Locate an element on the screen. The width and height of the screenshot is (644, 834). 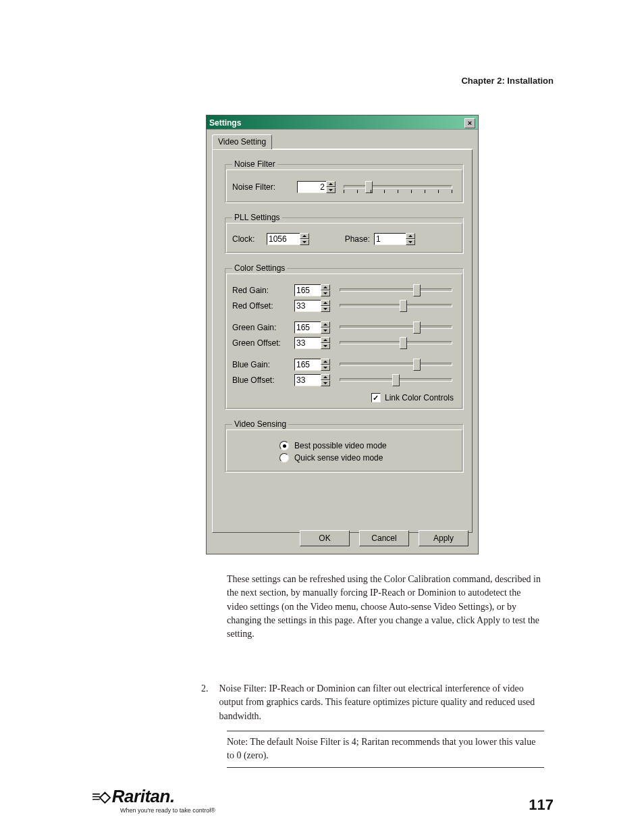
dialog-title: Settings is located at coordinates (225, 123).